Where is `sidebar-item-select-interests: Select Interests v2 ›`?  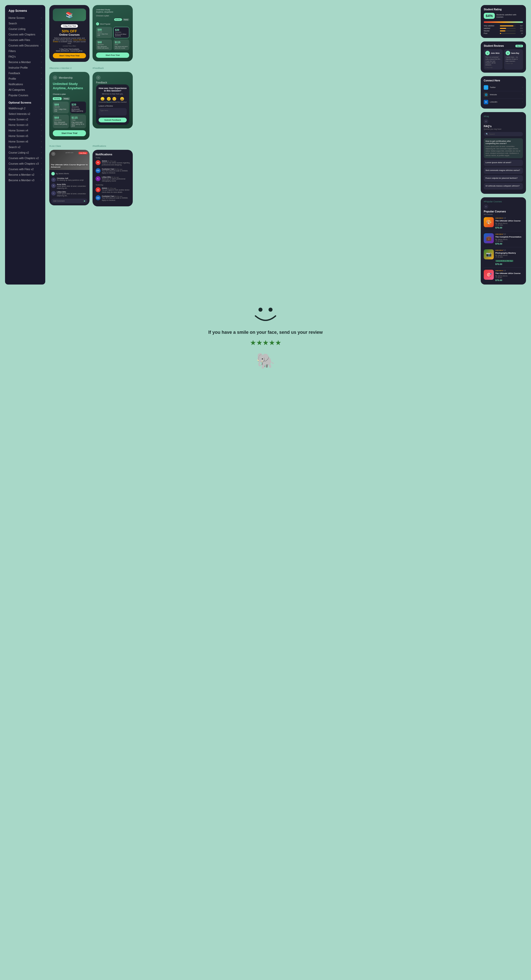
sidebar-item-select-interests: Select Interests v2 › is located at coordinates (25, 114).